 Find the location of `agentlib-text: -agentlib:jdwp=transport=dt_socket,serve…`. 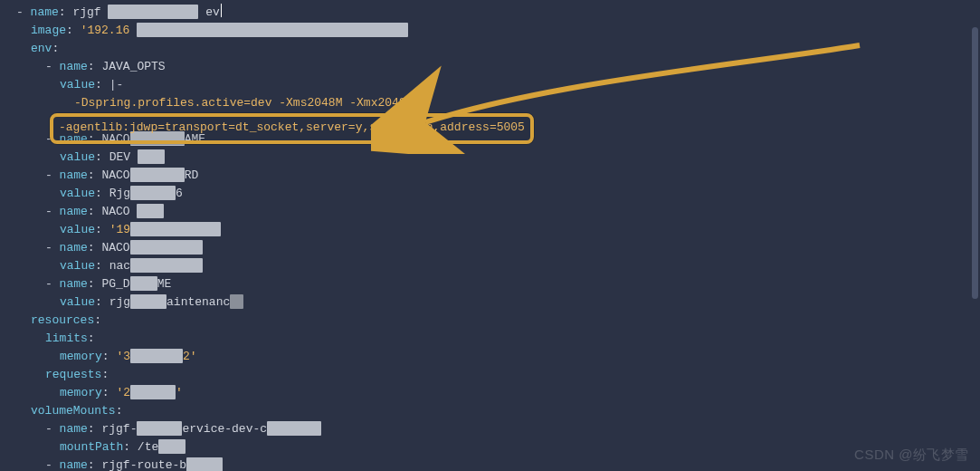

agentlib-text: -agentlib:jdwp=transport=dt_socket,serve… is located at coordinates (291, 127).